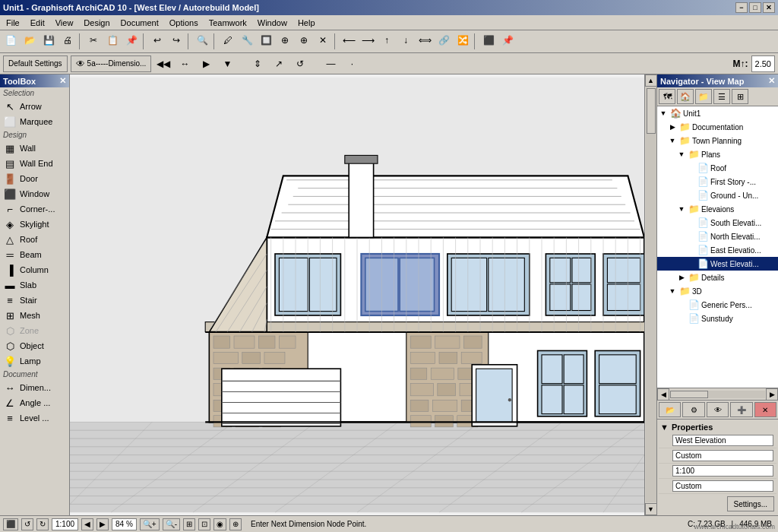  I want to click on toolbox-corner: ⌐ Corner-..., so click(35, 209).